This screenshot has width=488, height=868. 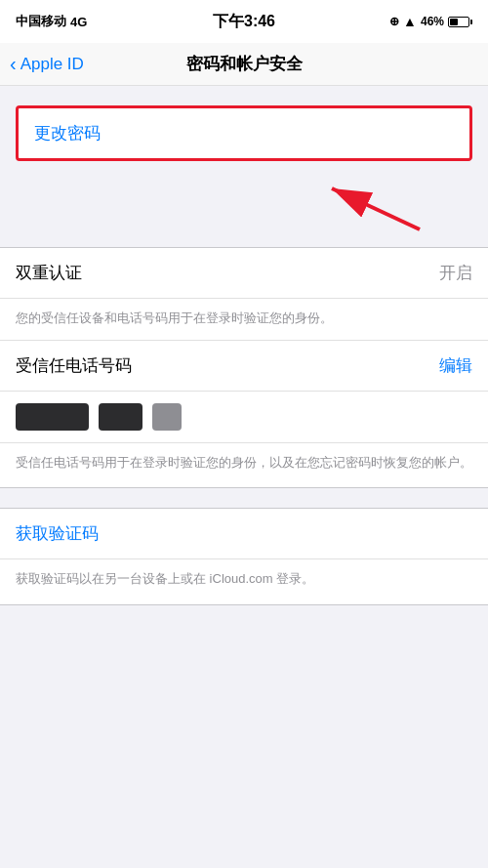 I want to click on nav-bar: ‹ Apple ID 密码和帐户安全, so click(x=244, y=64).